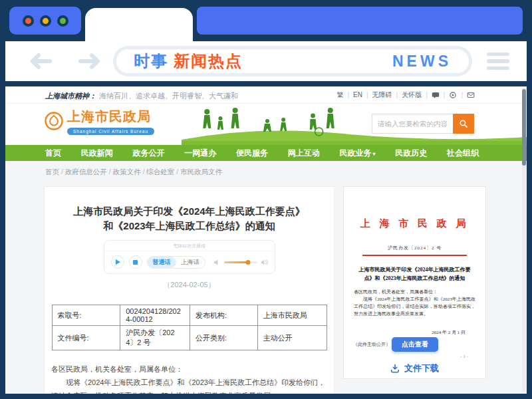  Describe the element at coordinates (415, 303) in the screenshot. I see `doc-body: 各区民政局，机关各处室，局属各单位： 现将《2024年上海民政工作要点》和《20…` at that location.